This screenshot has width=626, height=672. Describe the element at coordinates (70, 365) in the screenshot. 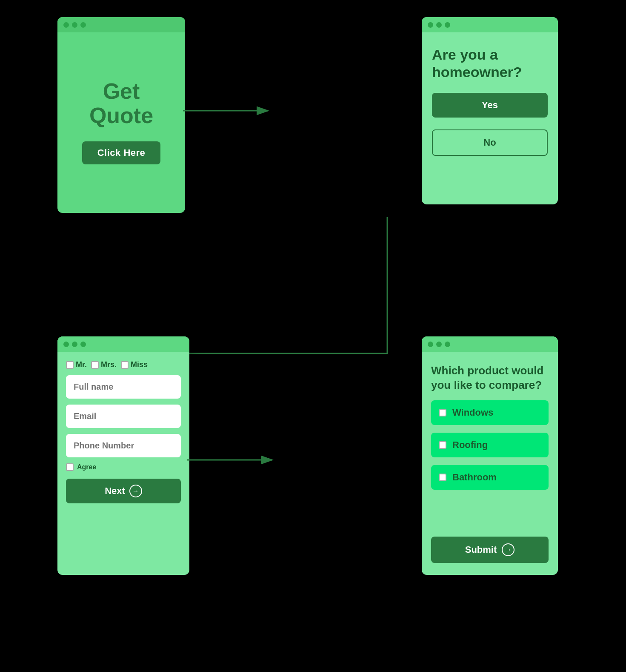

I see `checkbox-mr` at that location.